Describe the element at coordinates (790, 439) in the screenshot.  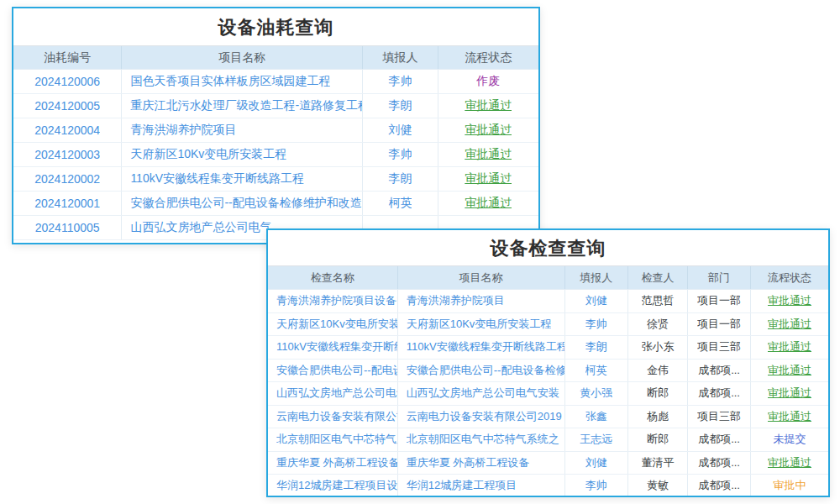
I see `status-link: 未提交` at that location.